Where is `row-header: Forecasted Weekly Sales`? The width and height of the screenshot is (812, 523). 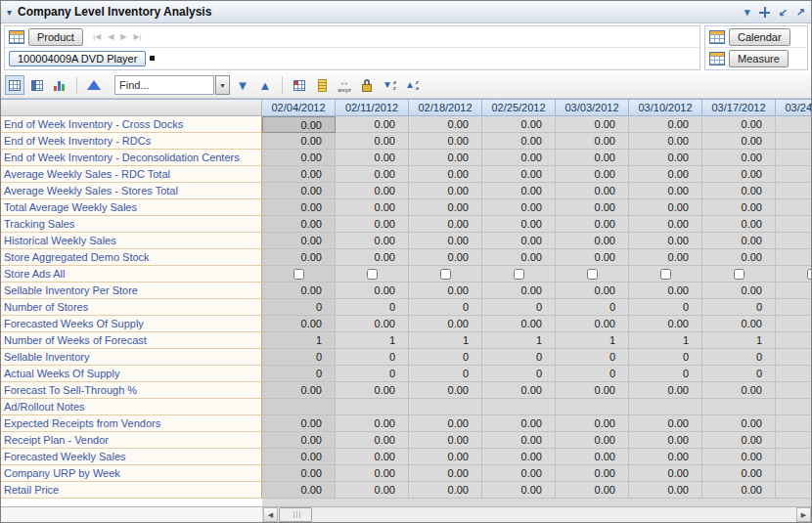 row-header: Forecasted Weekly Sales is located at coordinates (131, 458).